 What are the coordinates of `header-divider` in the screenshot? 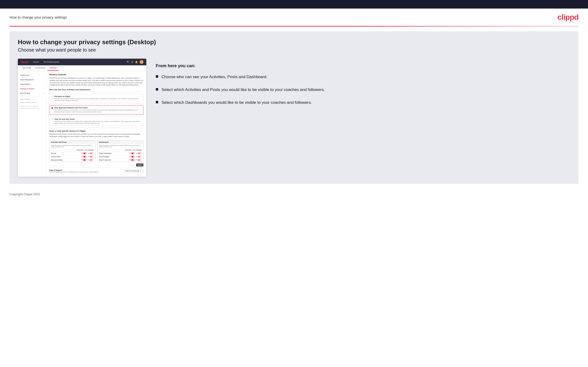 It's located at (294, 26).